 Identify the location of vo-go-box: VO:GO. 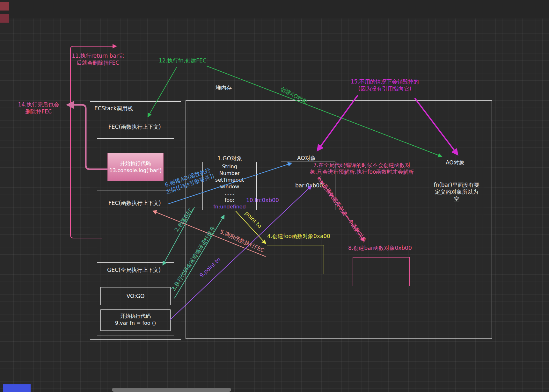
(135, 296).